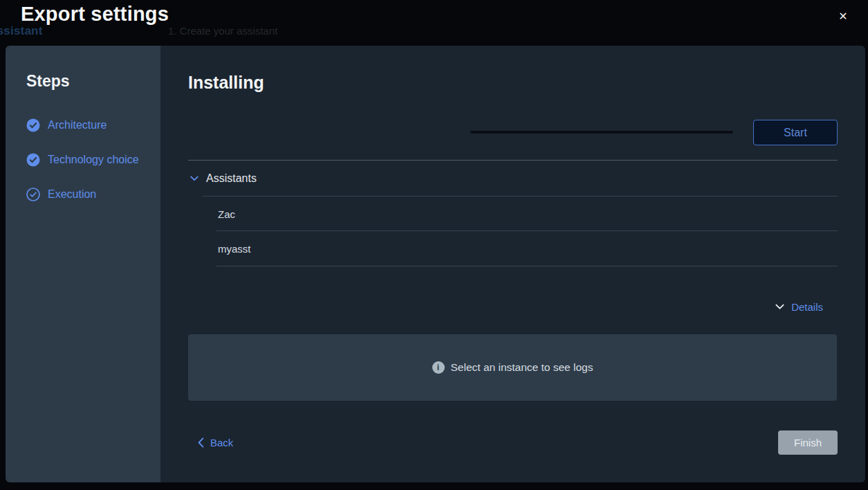 Image resolution: width=868 pixels, height=490 pixels. I want to click on assistant-list-item: myasst, so click(527, 248).